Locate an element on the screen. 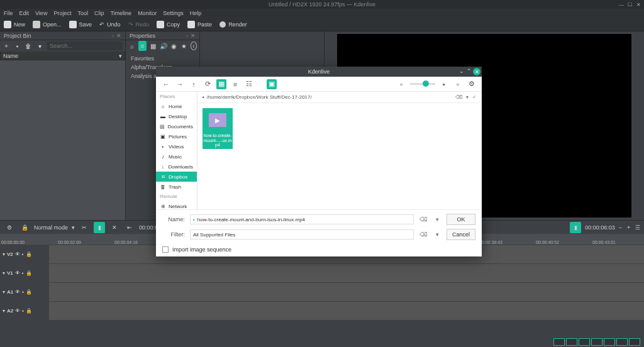 The image size is (644, 347). render-button: Render is located at coordinates (233, 25).